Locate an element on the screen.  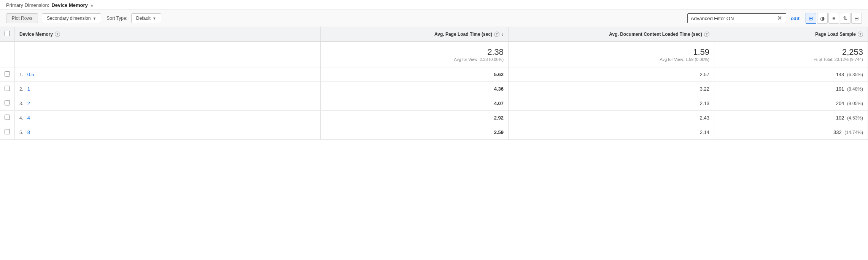
secondary-dimension-label: Secondary dimension is located at coordinates (68, 18).